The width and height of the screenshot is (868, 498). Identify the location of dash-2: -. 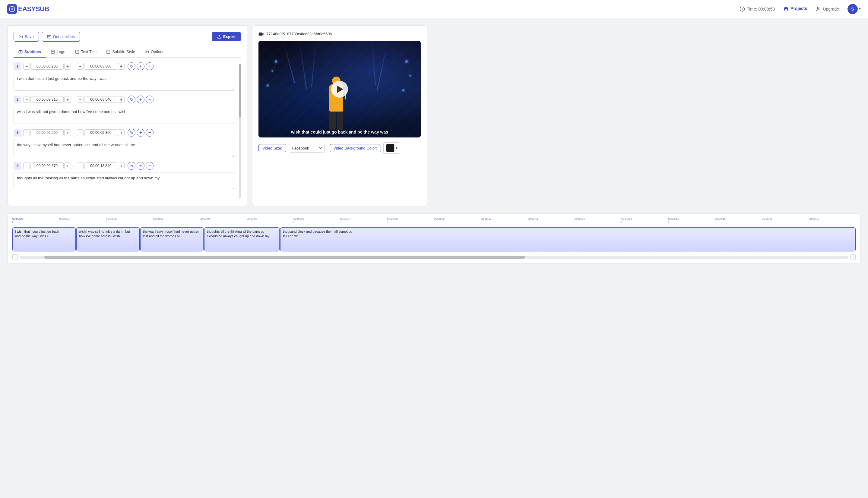
(74, 100).